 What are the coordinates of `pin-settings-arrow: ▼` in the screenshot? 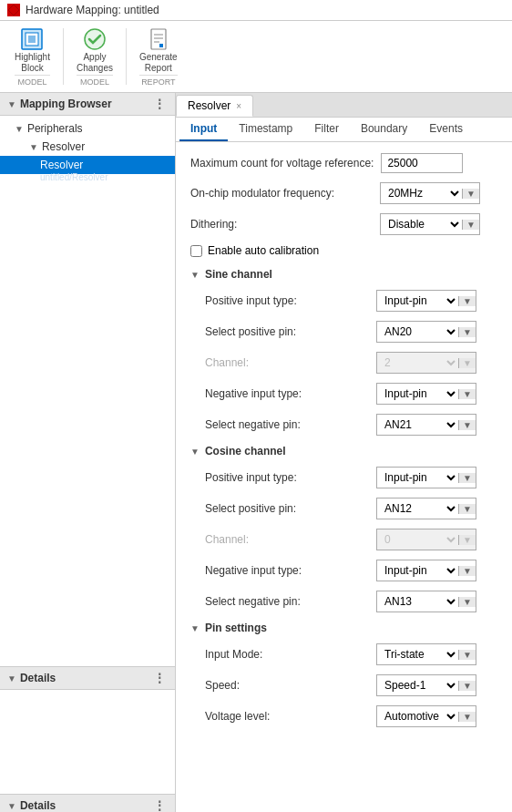 It's located at (195, 629).